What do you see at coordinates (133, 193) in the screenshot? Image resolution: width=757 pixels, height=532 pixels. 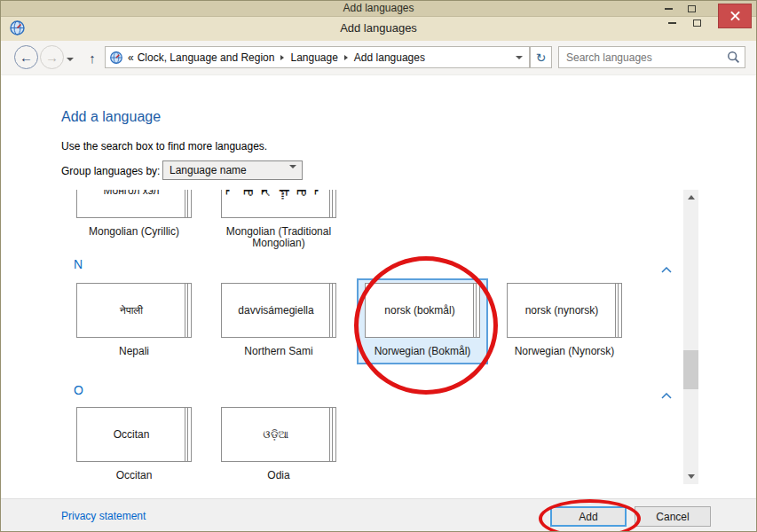 I see `tile-native-text: Монгол хэл` at bounding box center [133, 193].